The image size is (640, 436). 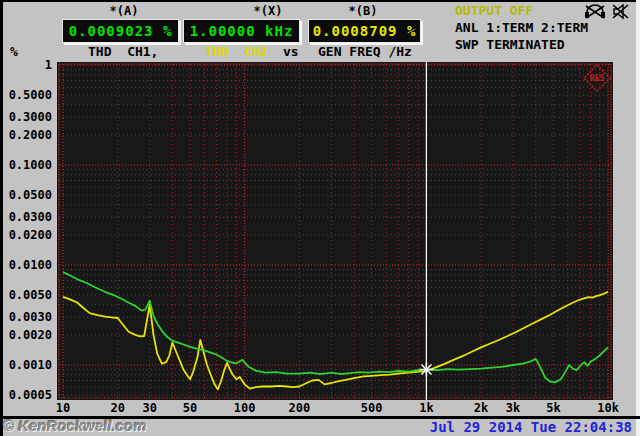 What do you see at coordinates (27, 95) in the screenshot?
I see `y-tick-label: 0.5000` at bounding box center [27, 95].